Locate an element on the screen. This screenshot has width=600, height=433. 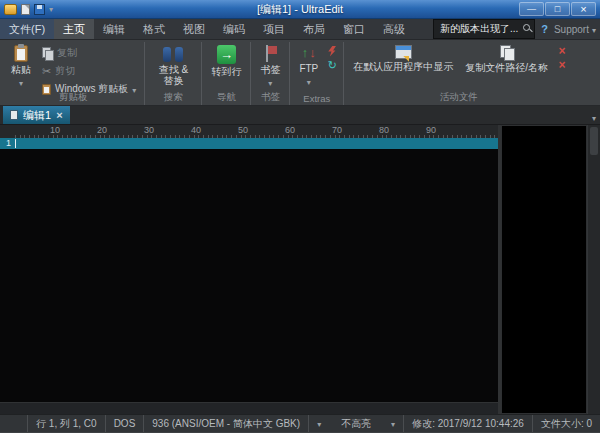
find-replace-label: 查找 & 替换 is located at coordinates (173, 75).